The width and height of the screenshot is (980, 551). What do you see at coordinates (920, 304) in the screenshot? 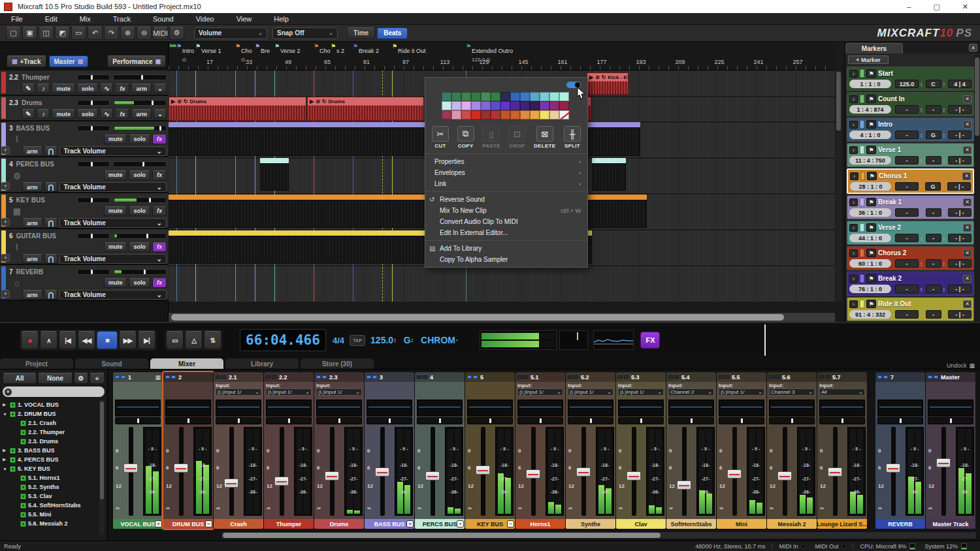
I see `marker-name: Ride it Out` at bounding box center [920, 304].